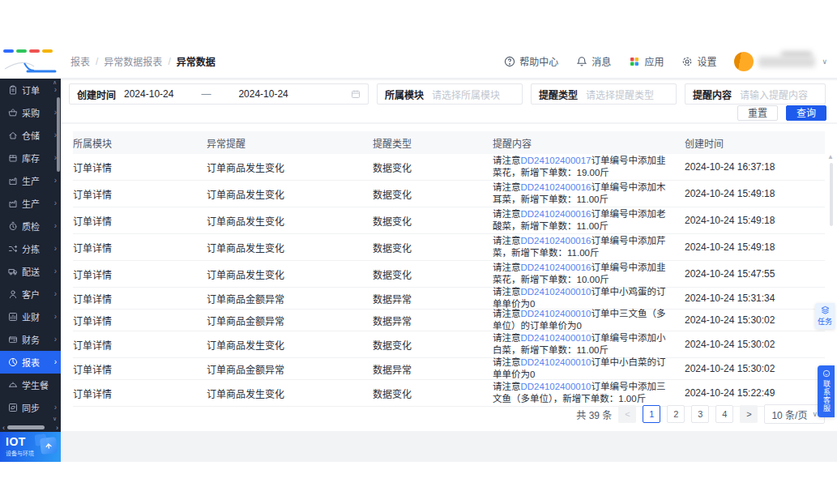 Image resolution: width=837 pixels, height=504 pixels. I want to click on apps-button: 应用, so click(647, 62).